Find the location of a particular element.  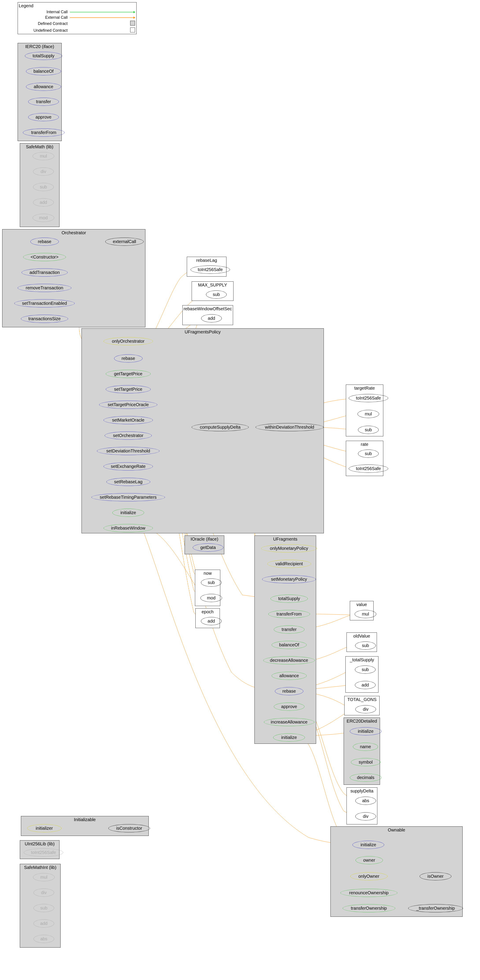

contract-ownable: Ownable is located at coordinates (396, 872).